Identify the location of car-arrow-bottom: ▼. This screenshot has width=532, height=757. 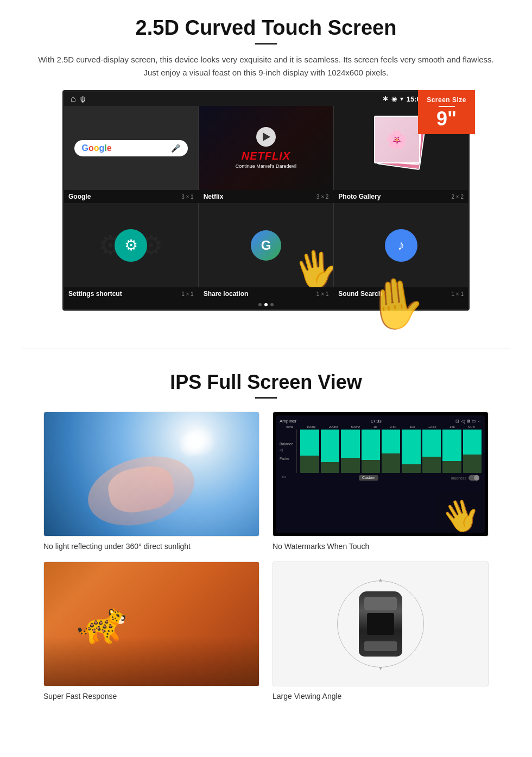
(381, 668).